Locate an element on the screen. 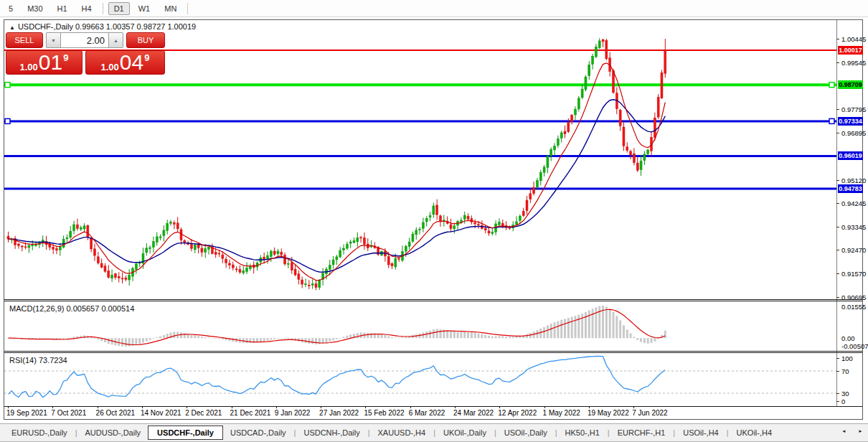  price-axis-label: 0.99545 is located at coordinates (854, 63).